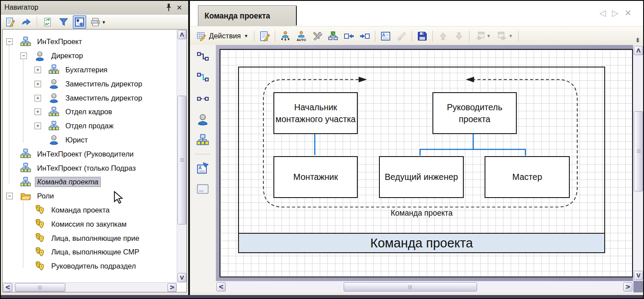  I want to click on position-person-icon, so click(203, 120).